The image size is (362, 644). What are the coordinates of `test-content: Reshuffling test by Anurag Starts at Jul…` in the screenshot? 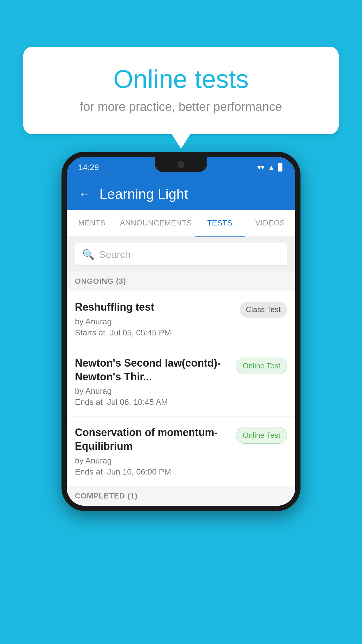 It's located at (154, 319).